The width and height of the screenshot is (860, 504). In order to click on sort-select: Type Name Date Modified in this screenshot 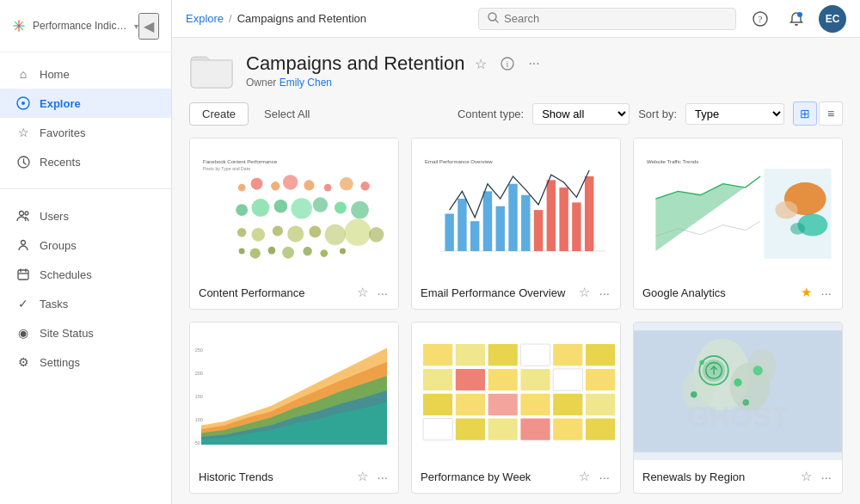, I will do `click(734, 114)`.